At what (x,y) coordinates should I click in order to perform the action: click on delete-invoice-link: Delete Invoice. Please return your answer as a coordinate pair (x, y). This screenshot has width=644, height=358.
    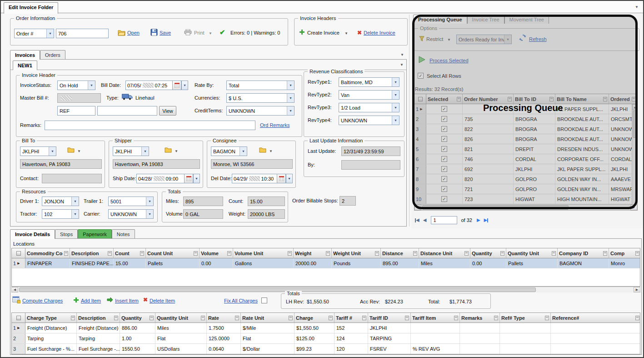
    Looking at the image, I should click on (379, 33).